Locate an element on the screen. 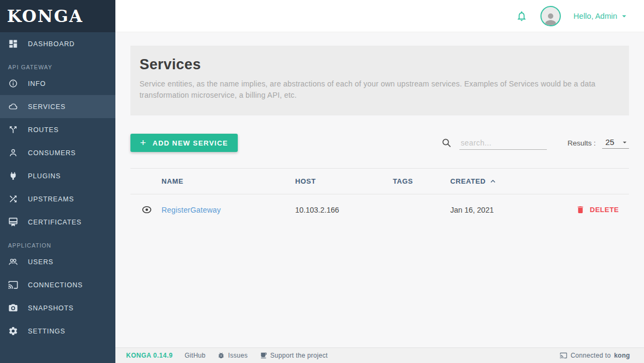 The image size is (644, 363). sidebar-item-users: USERS is located at coordinates (58, 262).